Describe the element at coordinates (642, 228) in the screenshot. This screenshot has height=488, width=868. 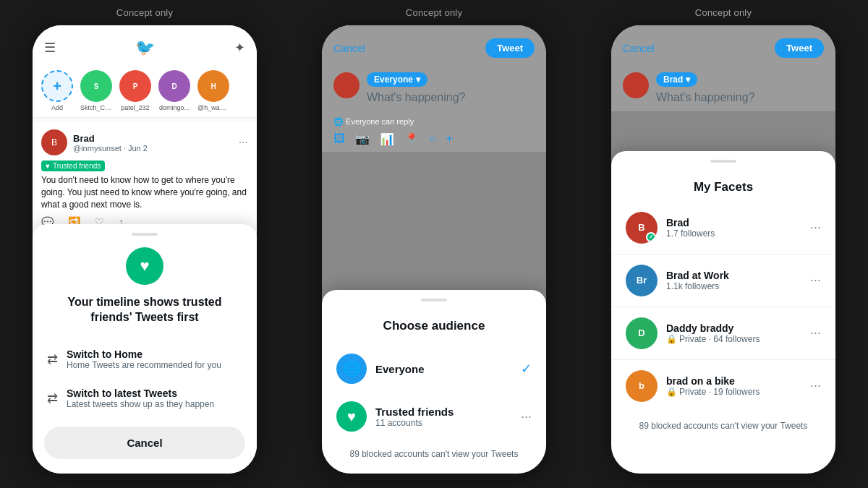
I see `facet-avatar-brad: B ✓` at that location.